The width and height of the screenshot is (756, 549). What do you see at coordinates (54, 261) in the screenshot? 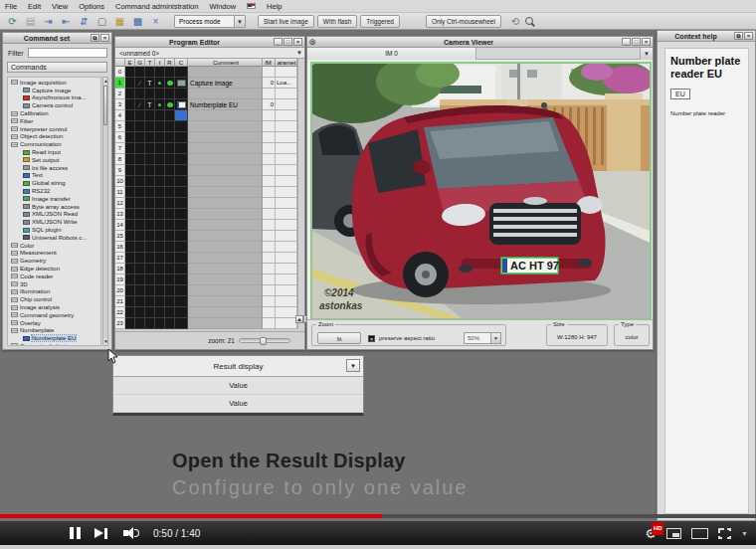
I see `tree-item-geometry: Geometry` at bounding box center [54, 261].